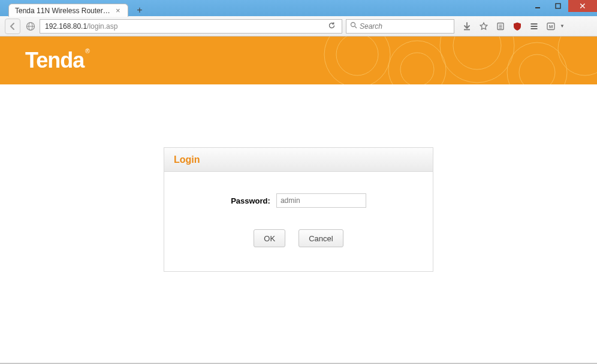  I want to click on password-label: Password:, so click(251, 201).